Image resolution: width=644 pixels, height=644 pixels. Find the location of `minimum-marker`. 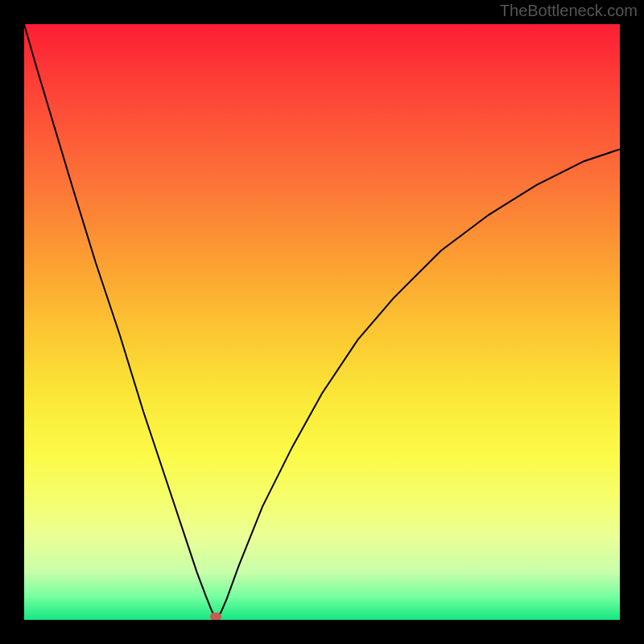

minimum-marker is located at coordinates (216, 617).